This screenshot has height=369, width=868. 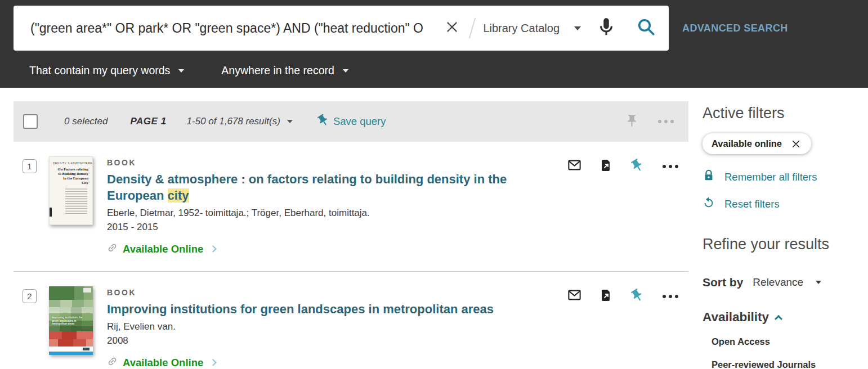 I want to click on active-filters-heading: Active filters, so click(x=773, y=114).